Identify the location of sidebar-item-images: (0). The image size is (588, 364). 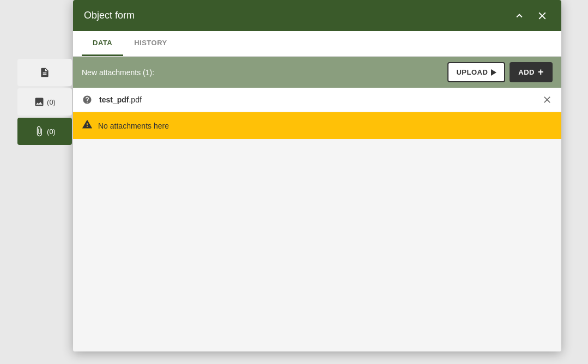
(45, 102).